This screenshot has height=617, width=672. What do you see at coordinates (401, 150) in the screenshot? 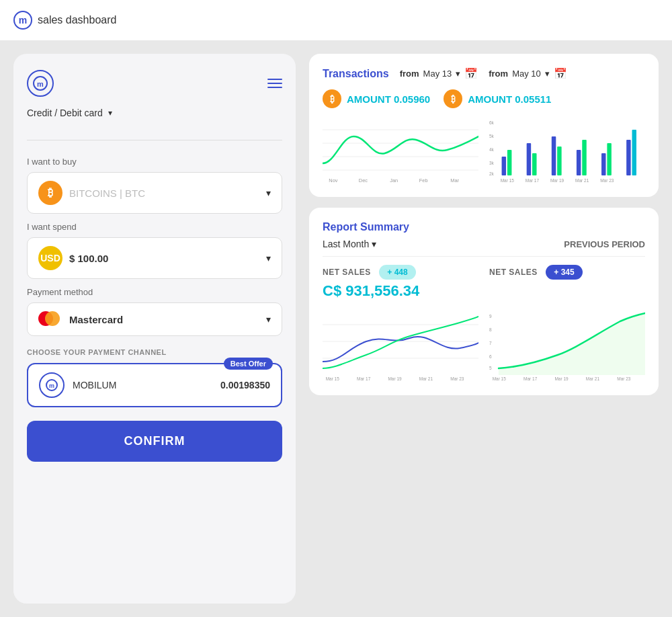
I see `transaction-line-chart: Nov Dec Jan Feb Mar` at bounding box center [401, 150].